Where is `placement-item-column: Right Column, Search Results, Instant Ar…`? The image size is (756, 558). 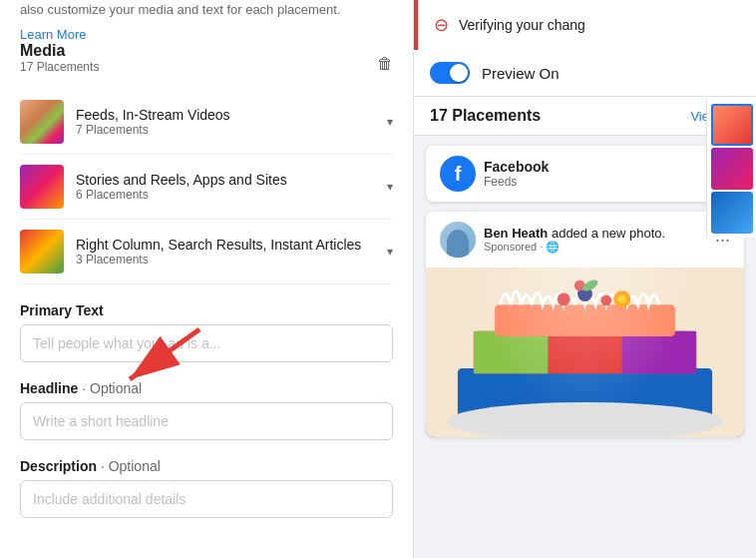 placement-item-column: Right Column, Search Results, Instant Ar… is located at coordinates (206, 252).